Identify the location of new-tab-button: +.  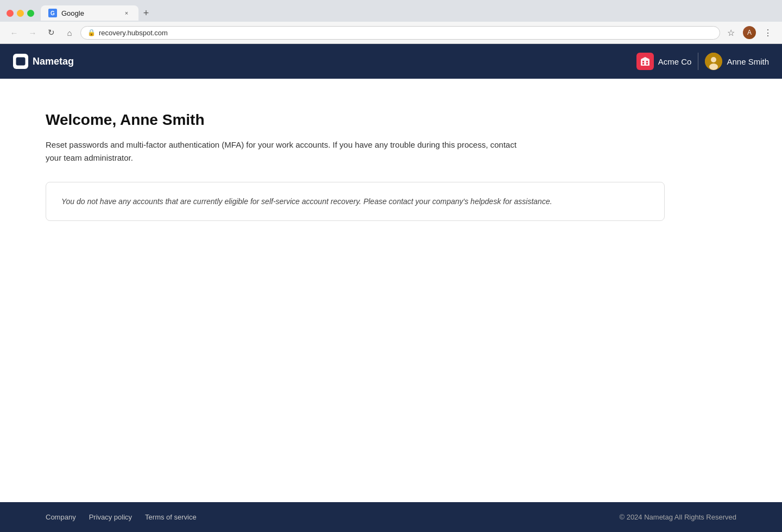
(146, 13).